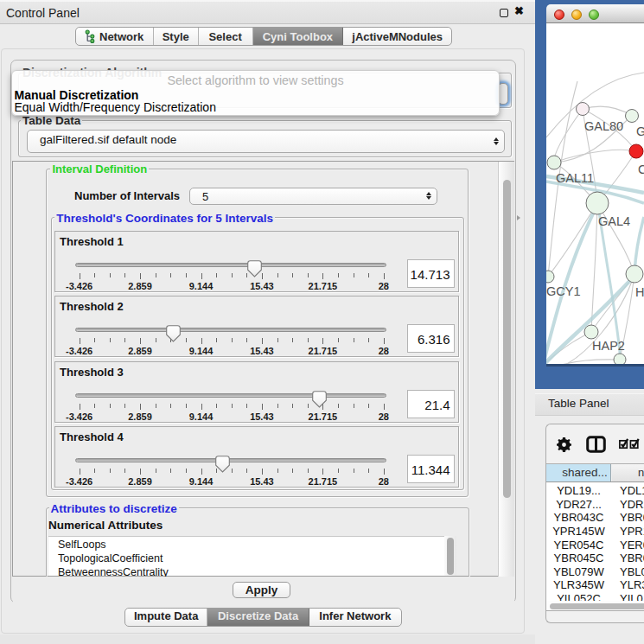  Describe the element at coordinates (609, 346) in the screenshot. I see `svg-text: HAP2` at that location.